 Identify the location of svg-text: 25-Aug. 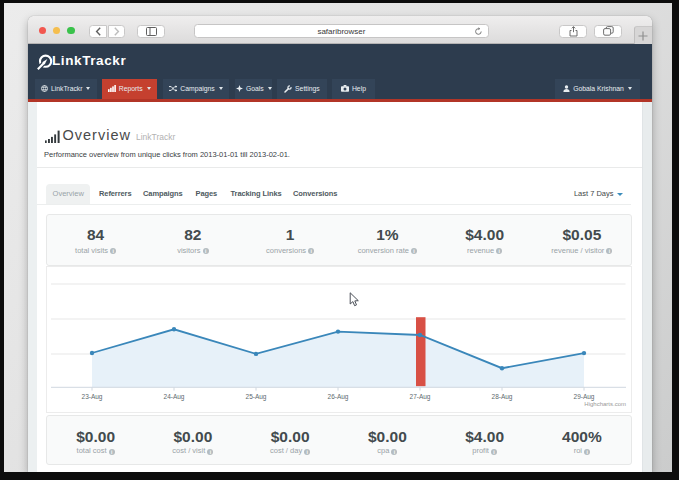
(256, 397).